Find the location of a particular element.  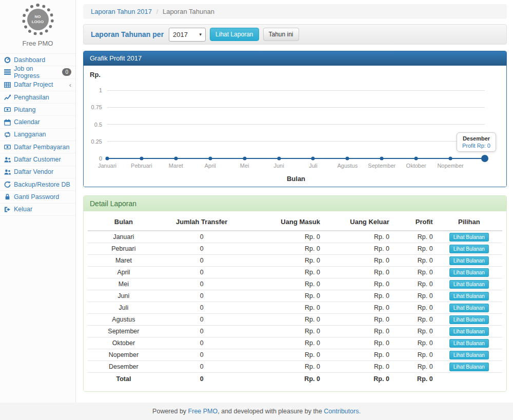

lihat-bulanan-button-mei: Lihat Bulanan is located at coordinates (469, 284).